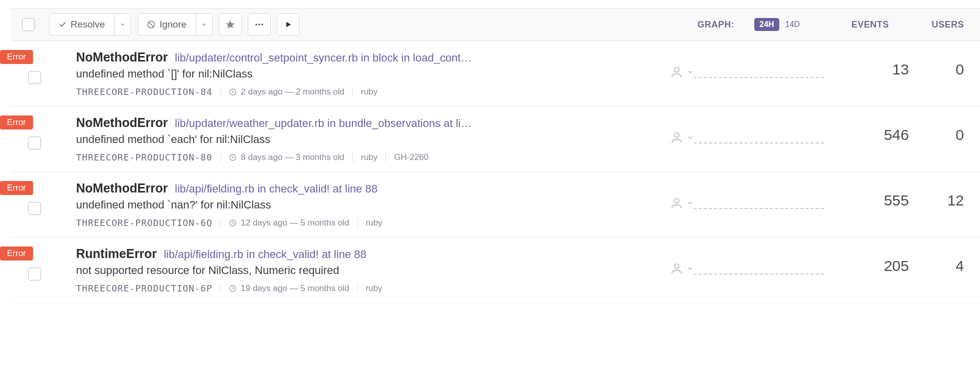  What do you see at coordinates (90, 24) in the screenshot?
I see `resolve-group: Resolve` at bounding box center [90, 24].